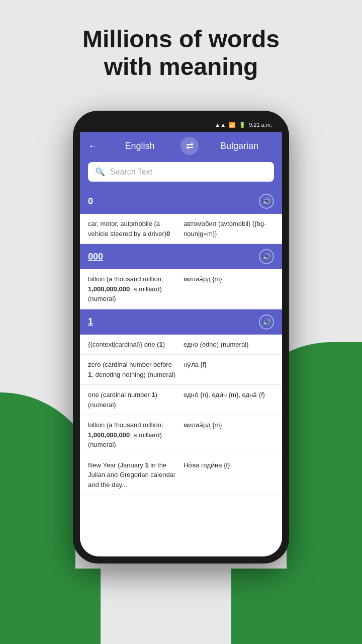  What do you see at coordinates (140, 146) in the screenshot?
I see `source-language-label: English` at bounding box center [140, 146].